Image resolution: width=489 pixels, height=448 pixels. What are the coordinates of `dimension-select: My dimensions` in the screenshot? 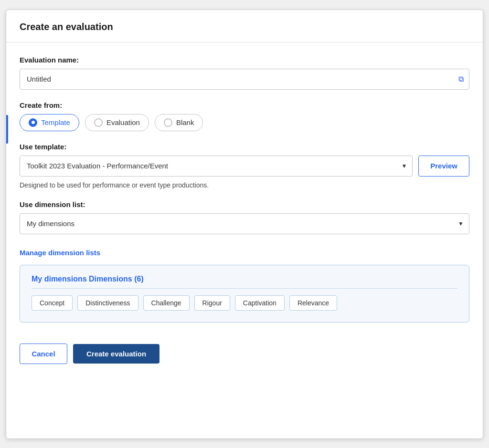 It's located at (244, 224).